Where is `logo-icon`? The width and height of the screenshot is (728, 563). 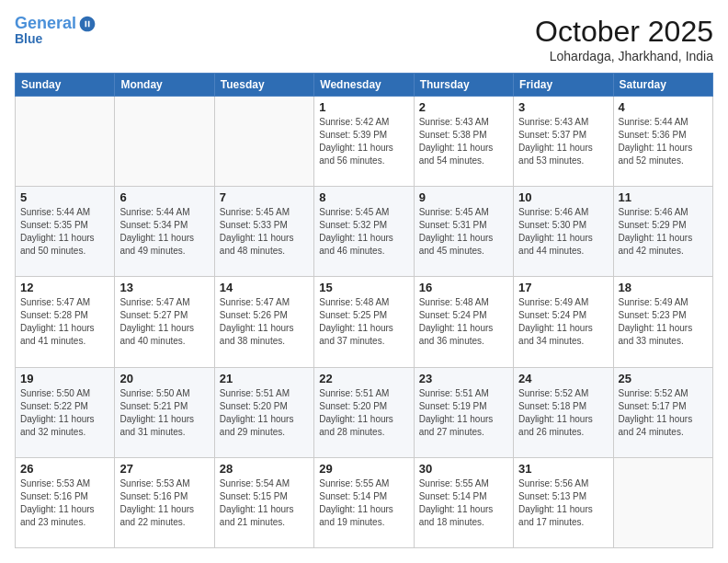 logo-icon is located at coordinates (87, 24).